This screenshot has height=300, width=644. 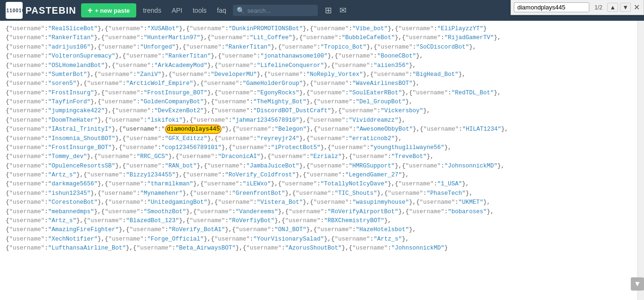 I want to click on paste-line: {"username":"OpulenceResortsSB"},{"usern…, so click(x=319, y=166).